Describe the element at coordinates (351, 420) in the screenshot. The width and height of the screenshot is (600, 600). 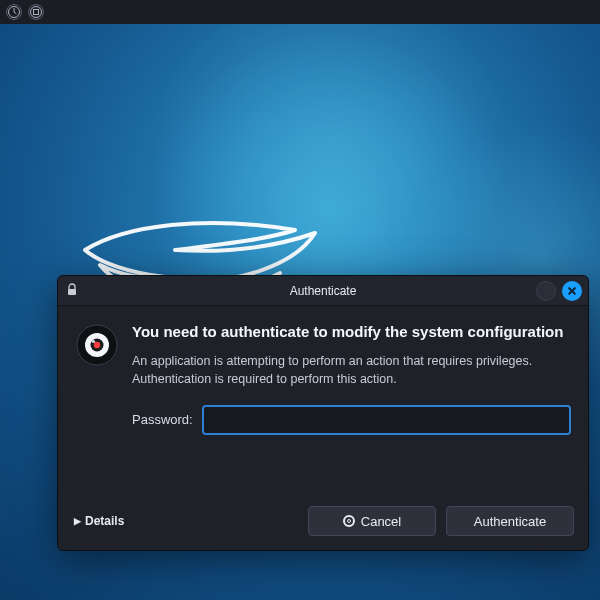
I see `password-row: Password:` at that location.